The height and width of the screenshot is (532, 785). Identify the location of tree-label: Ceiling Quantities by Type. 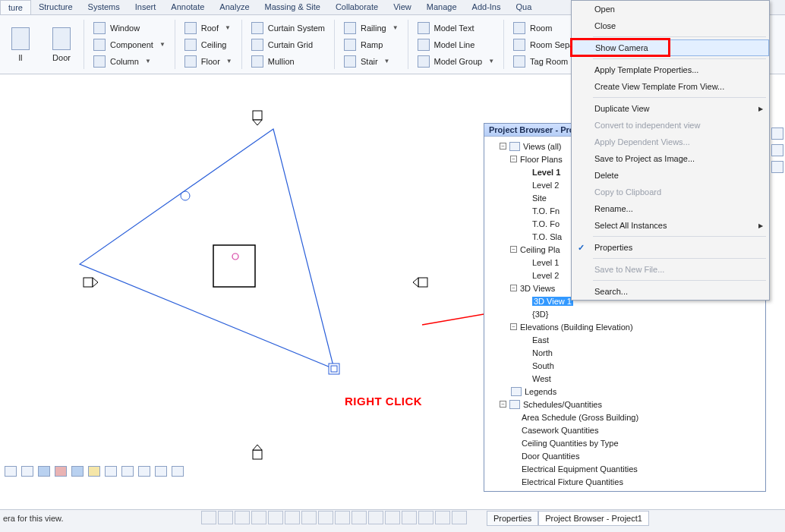
(570, 443).